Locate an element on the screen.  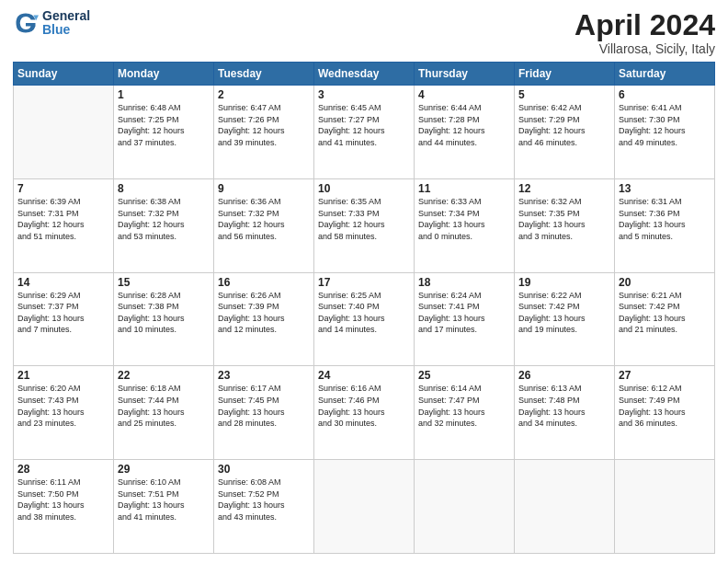
calendar-cell: 2Sunrise: 6:47 AM Sunset: 7:26 PM Daylig… is located at coordinates (265, 132).